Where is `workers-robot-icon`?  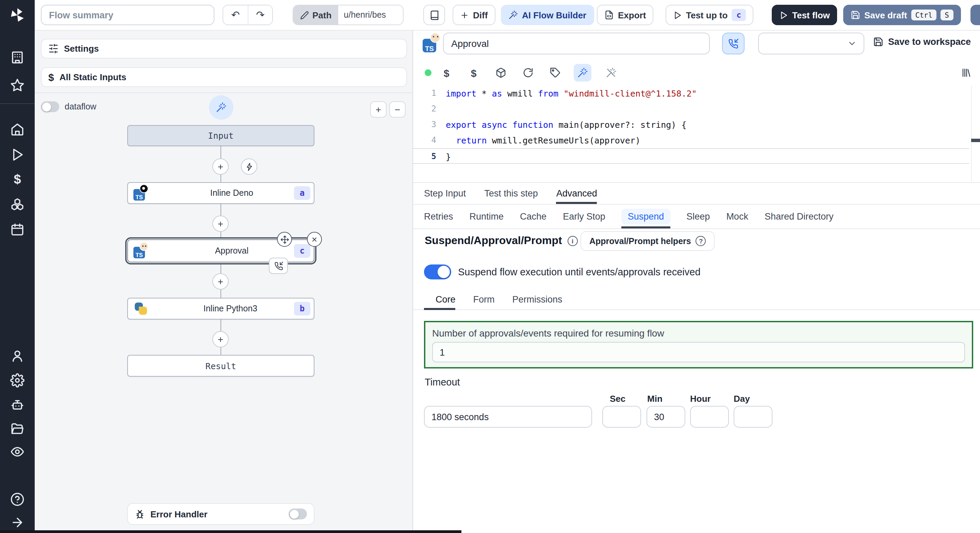 workers-robot-icon is located at coordinates (18, 405).